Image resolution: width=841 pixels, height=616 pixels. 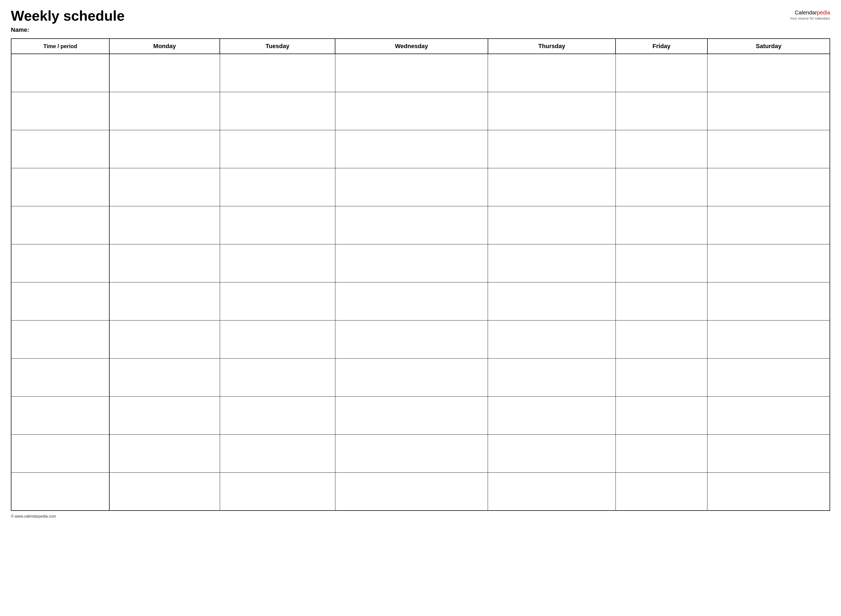 What do you see at coordinates (552, 46) in the screenshot?
I see `col-thursday: Thursday` at bounding box center [552, 46].